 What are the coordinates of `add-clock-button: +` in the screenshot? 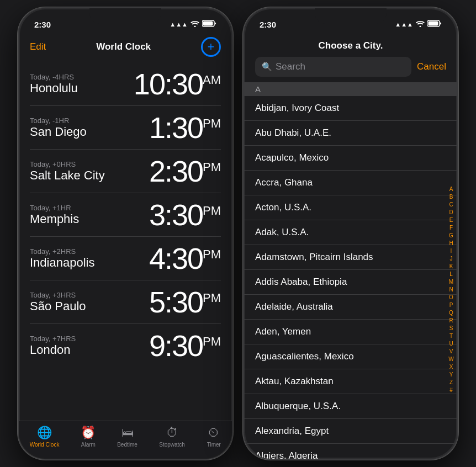 It's located at (211, 47).